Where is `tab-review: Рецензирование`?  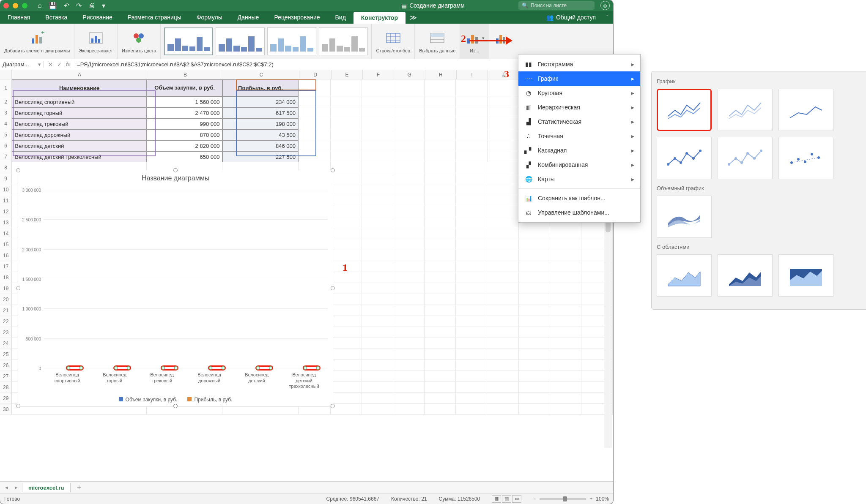 tab-review: Рецензирование is located at coordinates (297, 17).